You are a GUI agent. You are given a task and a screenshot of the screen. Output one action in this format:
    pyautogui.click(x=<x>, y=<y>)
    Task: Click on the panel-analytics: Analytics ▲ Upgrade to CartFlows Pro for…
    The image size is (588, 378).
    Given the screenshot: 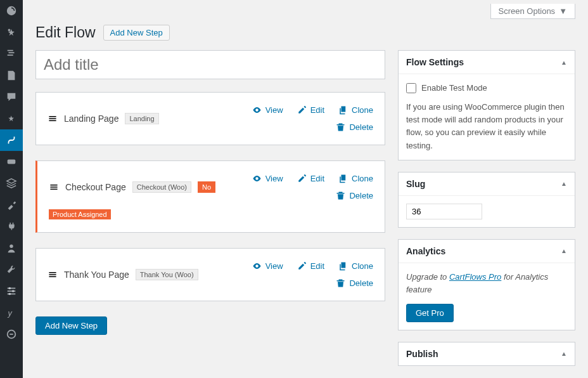 What is the action you would take?
    pyautogui.click(x=487, y=285)
    